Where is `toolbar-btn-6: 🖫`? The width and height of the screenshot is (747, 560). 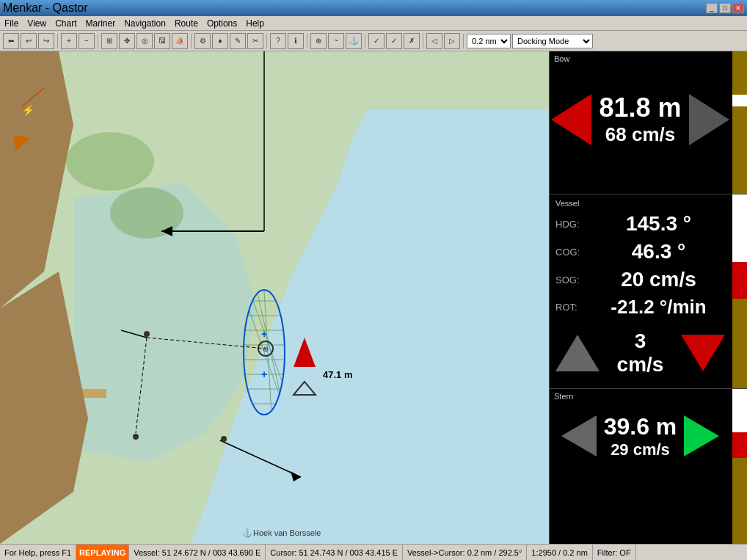 toolbar-btn-6: 🖫 is located at coordinates (162, 41).